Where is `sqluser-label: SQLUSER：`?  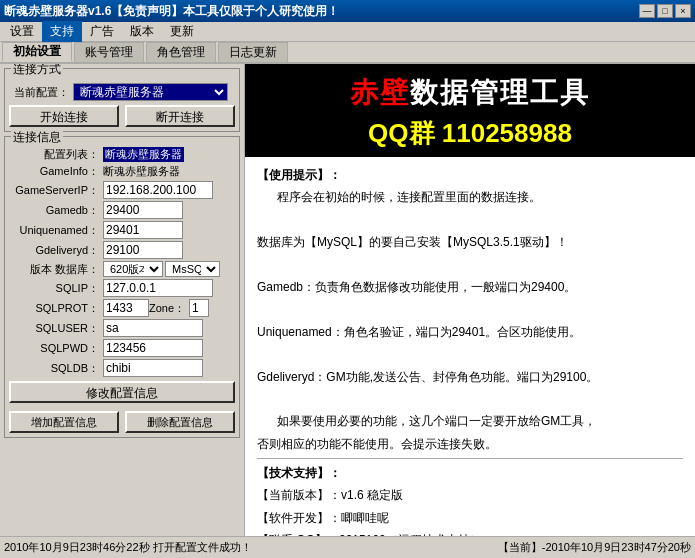
sqluser-label: SQLUSER： is located at coordinates (54, 328).